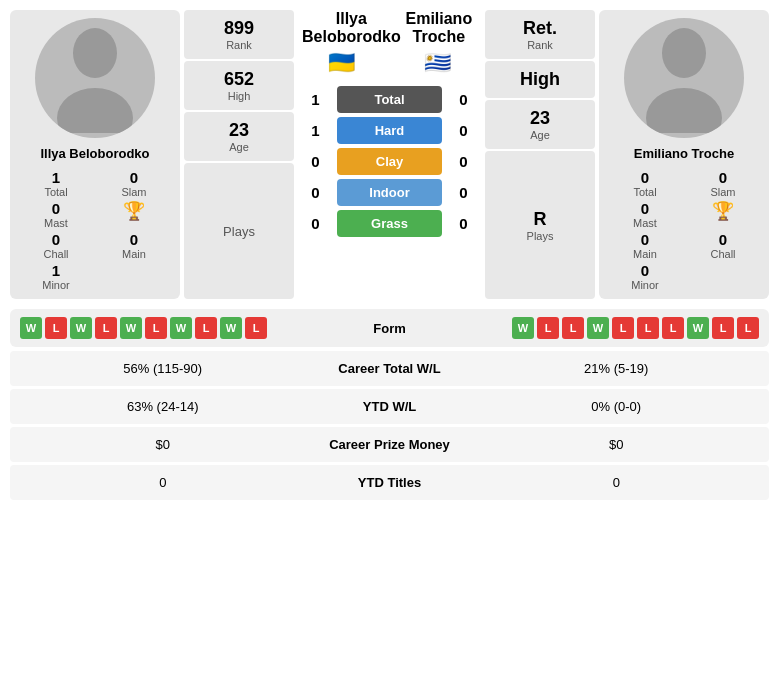 This screenshot has height=699, width=779. I want to click on p2-total: 0, so click(464, 100).